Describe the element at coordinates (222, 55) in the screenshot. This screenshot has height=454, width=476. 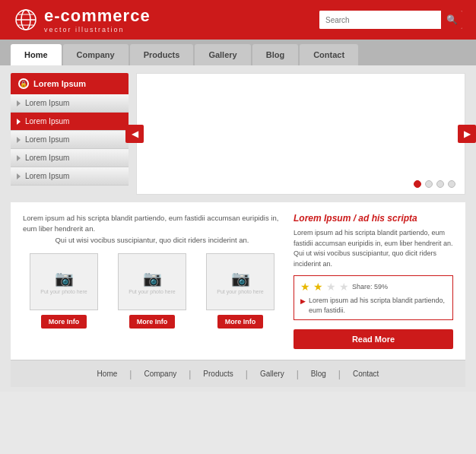
I see `nav-tab-gallery: Gallery` at that location.